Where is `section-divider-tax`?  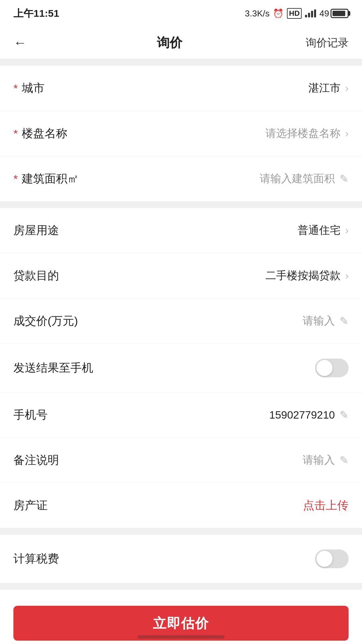 section-divider-tax is located at coordinates (181, 531).